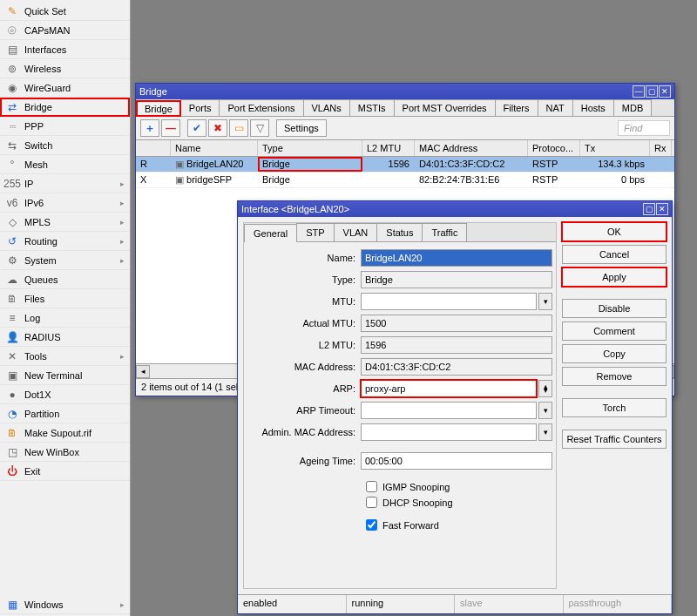 This screenshot has width=697, height=616. What do you see at coordinates (64, 299) in the screenshot?
I see `sidebar-item-files: 🗎Files` at bounding box center [64, 299].